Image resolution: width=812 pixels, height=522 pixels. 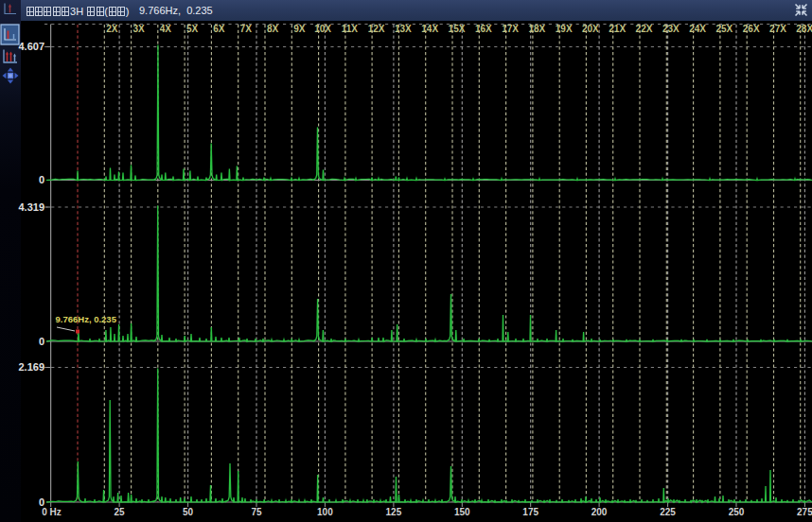 I want to click on svg-text: 4X, so click(x=167, y=28).